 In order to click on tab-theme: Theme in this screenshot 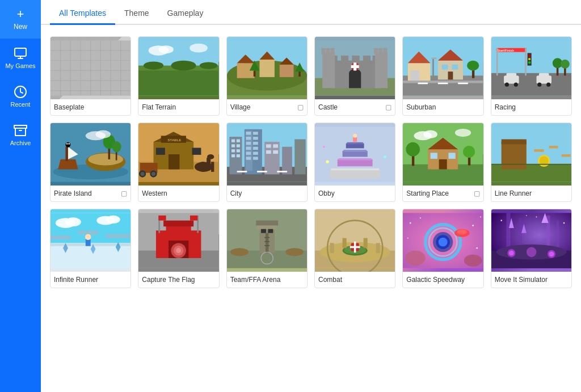, I will do `click(137, 14)`.